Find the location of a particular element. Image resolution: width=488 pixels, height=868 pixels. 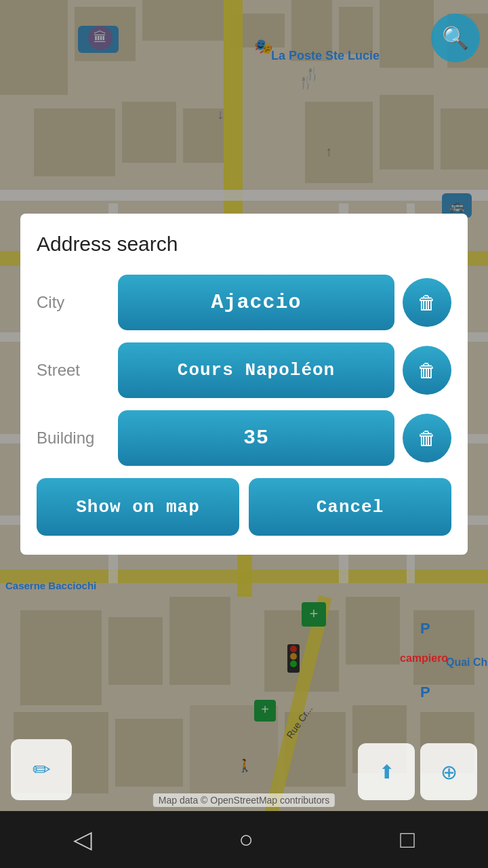

map-label-caserne: Caserne Bacciochi is located at coordinates (51, 586).